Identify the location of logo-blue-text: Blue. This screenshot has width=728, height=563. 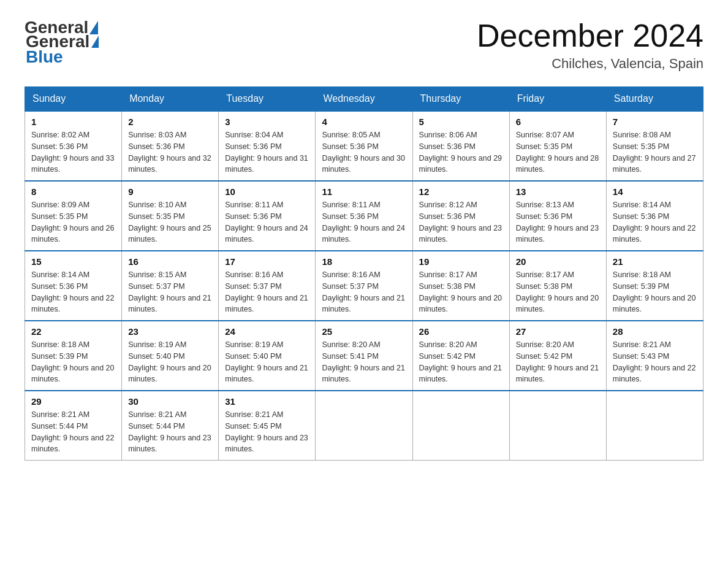
(44, 56).